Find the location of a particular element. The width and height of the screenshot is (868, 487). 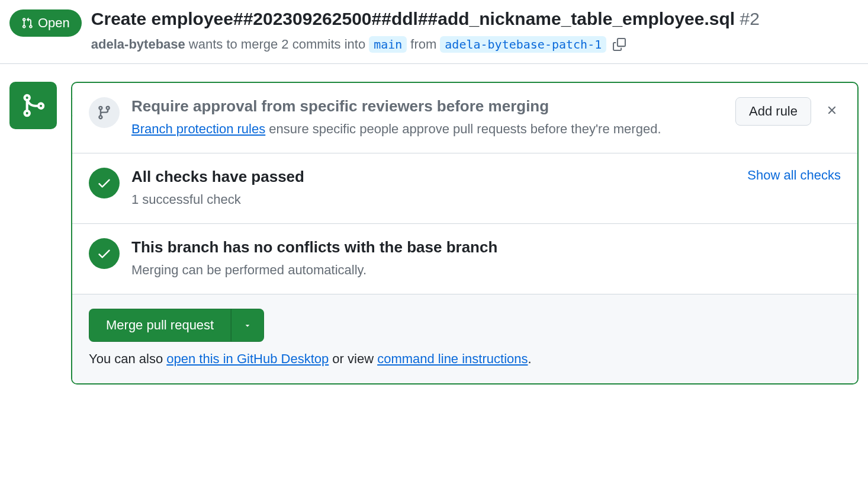

meta-text-from: from is located at coordinates (423, 44).